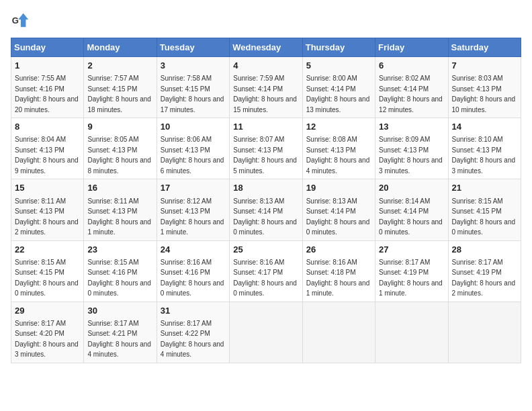 Image resolution: width=532 pixels, height=411 pixels. What do you see at coordinates (411, 217) in the screenshot?
I see `day-info: Sunrise: 8:14 AMSunset: 4:14 PMDaylight:…` at bounding box center [411, 217].